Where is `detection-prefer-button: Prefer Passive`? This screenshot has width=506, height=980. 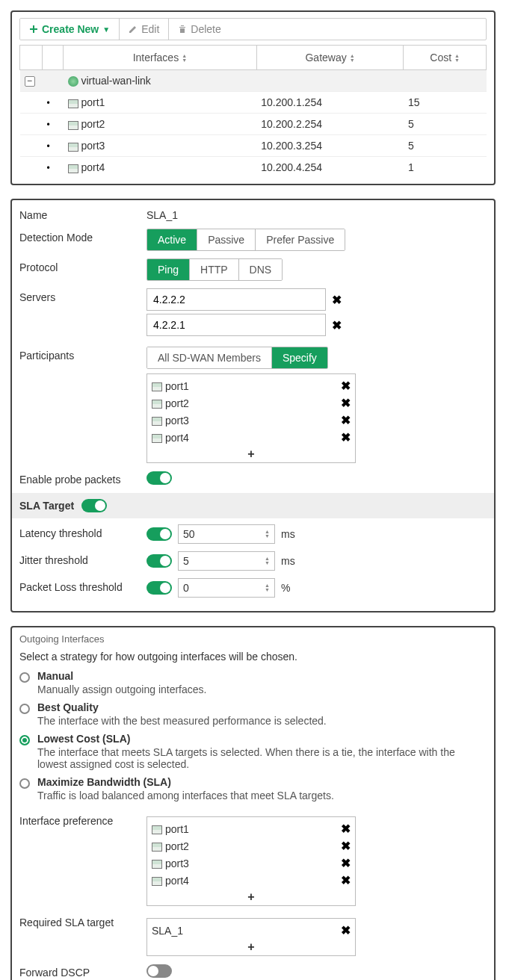 detection-prefer-button: Prefer Passive is located at coordinates (300, 240).